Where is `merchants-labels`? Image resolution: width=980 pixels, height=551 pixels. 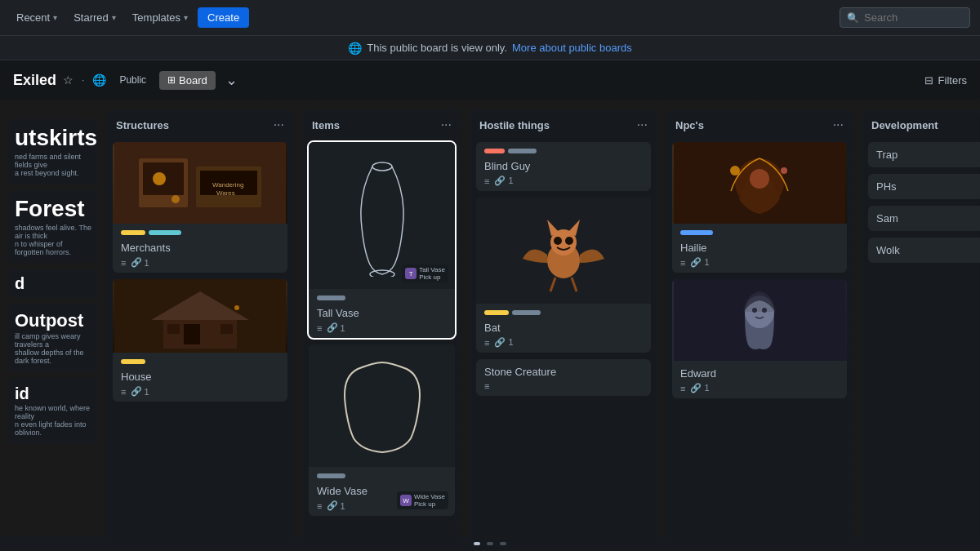 merchants-labels is located at coordinates (200, 234).